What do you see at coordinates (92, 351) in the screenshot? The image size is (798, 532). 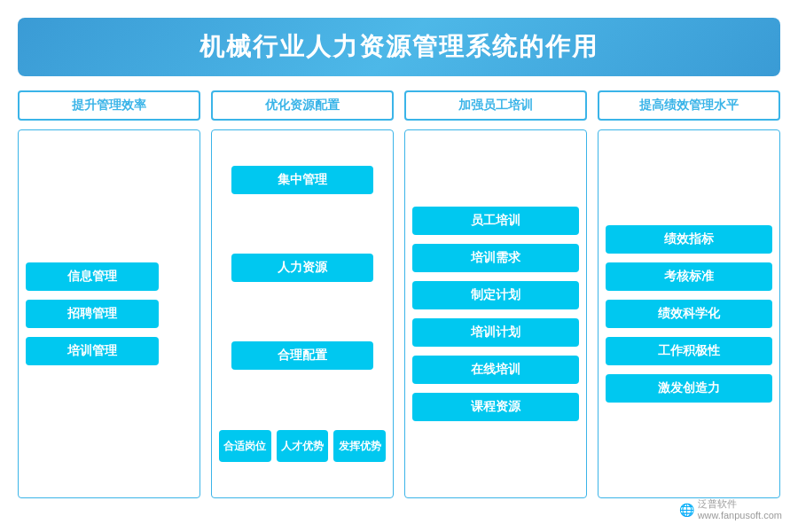 I see `col1-item-2: 培训管理` at bounding box center [92, 351].